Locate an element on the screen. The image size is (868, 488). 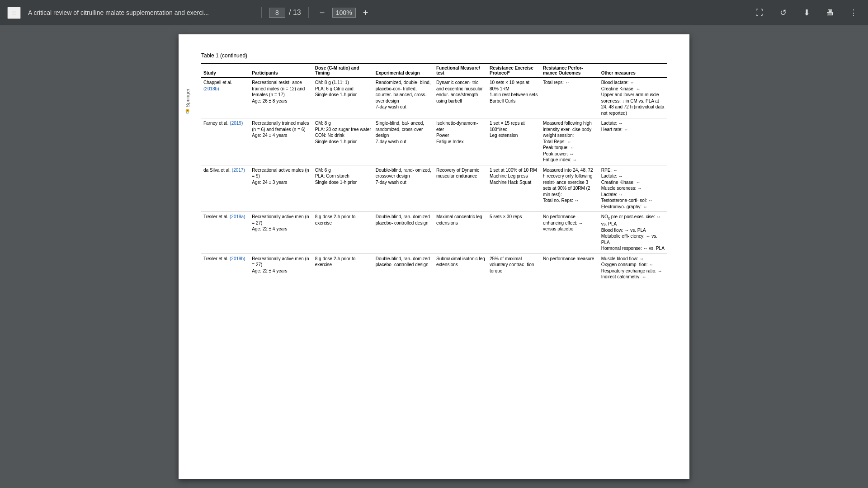
study-link: (2017) is located at coordinates (239, 170).